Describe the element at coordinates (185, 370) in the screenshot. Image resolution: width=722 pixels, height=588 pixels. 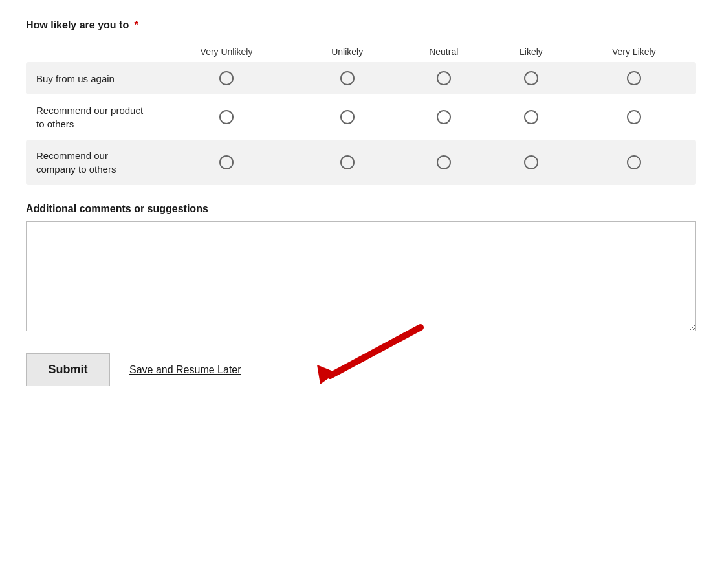
I see `save-resume-button: Save and Resume Later` at that location.